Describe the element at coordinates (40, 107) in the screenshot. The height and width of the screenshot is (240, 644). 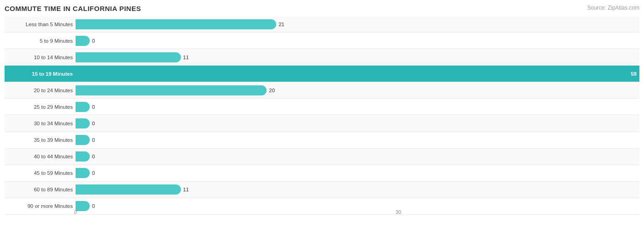
I see `row-label: 25 to 29 Minutes` at that location.